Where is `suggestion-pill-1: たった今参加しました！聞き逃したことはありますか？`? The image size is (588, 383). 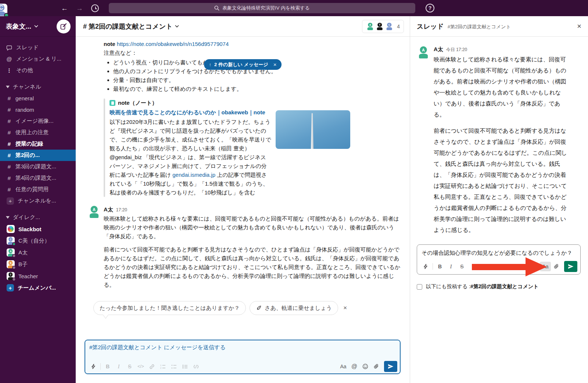
suggestion-pill-1: たった今参加しました！聞き逃したことはありますか？ is located at coordinates (170, 308).